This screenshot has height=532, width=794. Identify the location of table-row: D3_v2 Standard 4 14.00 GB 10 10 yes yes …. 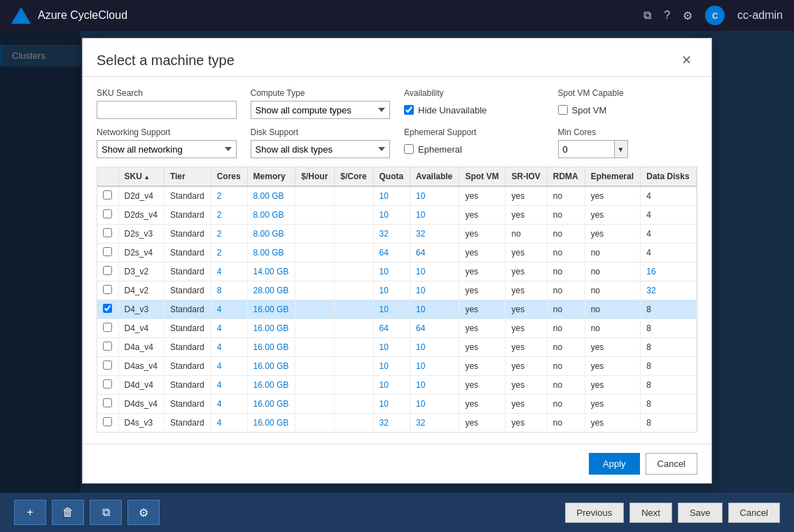
(397, 272).